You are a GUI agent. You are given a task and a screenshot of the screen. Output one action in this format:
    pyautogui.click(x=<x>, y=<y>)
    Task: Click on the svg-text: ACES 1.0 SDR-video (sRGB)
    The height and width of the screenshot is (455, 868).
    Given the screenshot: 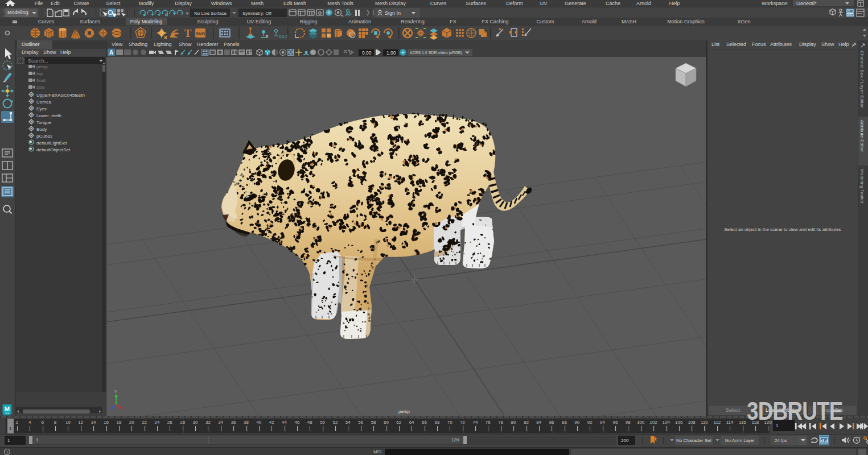 What is the action you would take?
    pyautogui.click(x=436, y=53)
    